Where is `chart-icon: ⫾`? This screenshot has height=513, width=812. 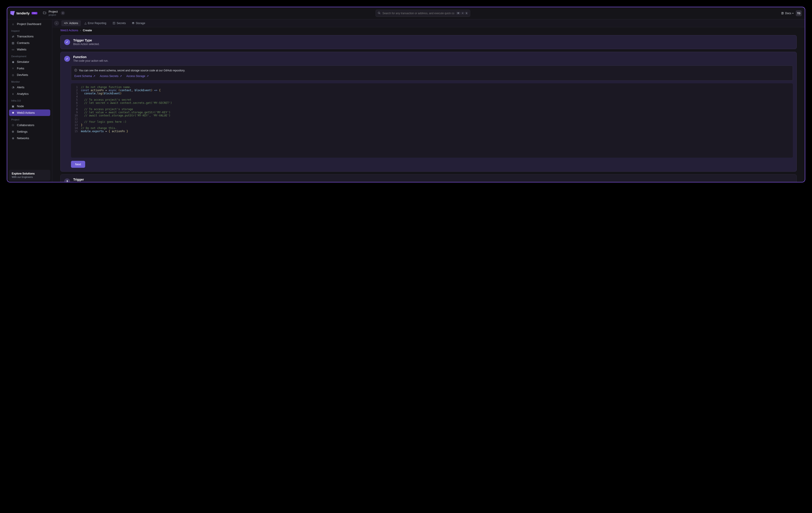 chart-icon: ⫾ is located at coordinates (13, 94).